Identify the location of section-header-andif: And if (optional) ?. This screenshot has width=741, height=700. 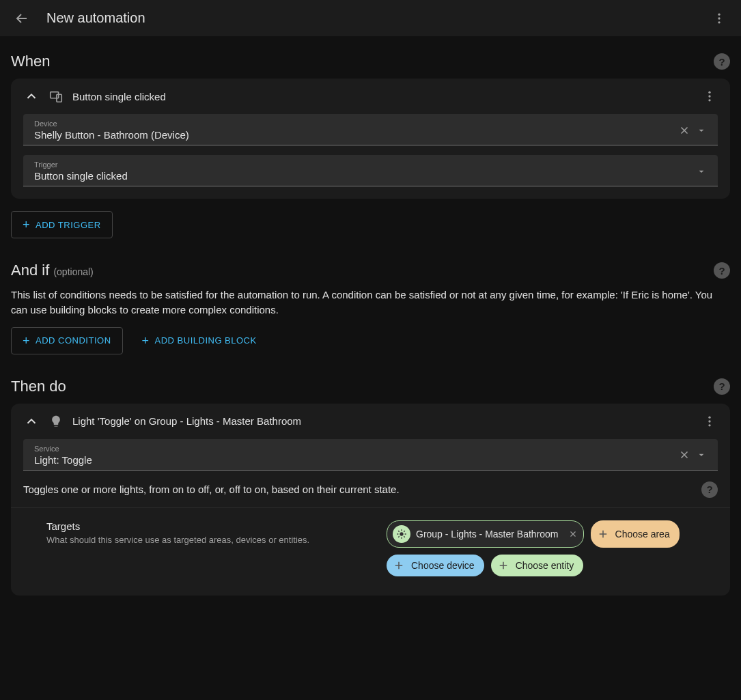
(370, 270).